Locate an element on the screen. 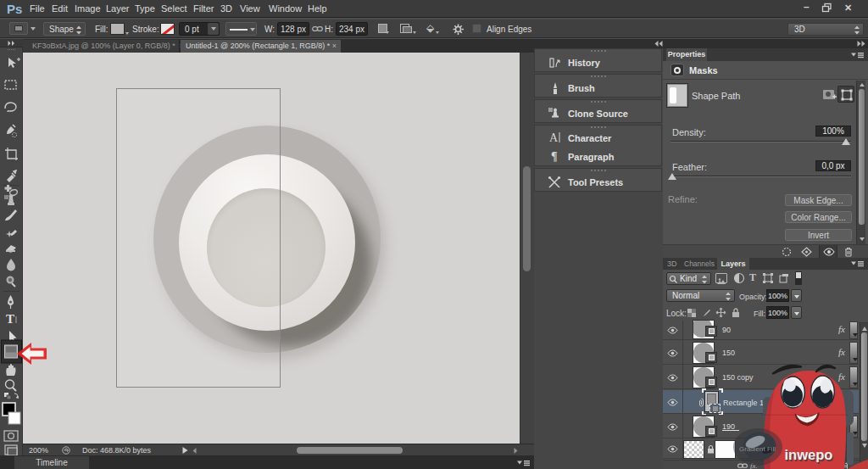  svg-text: T is located at coordinates (10, 319).